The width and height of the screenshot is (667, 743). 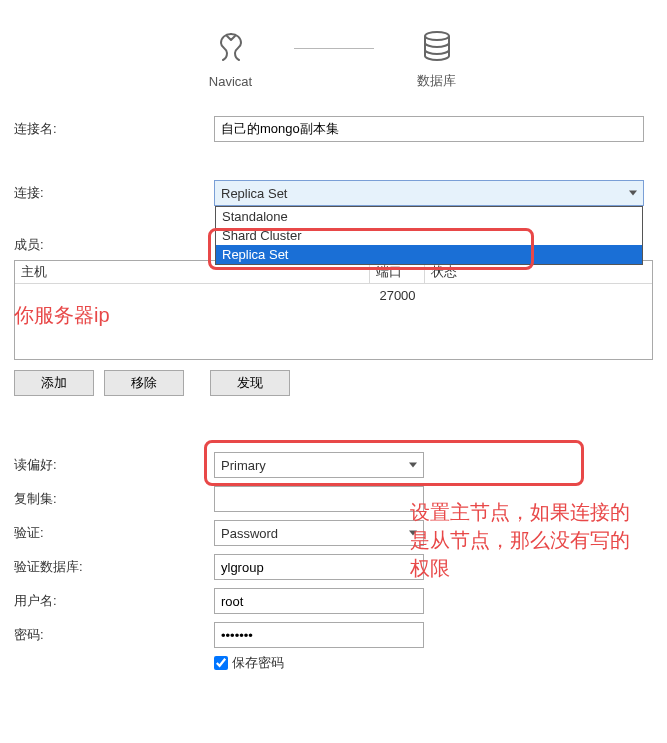 What do you see at coordinates (398, 296) in the screenshot?
I see `row-port: 27000` at bounding box center [398, 296].